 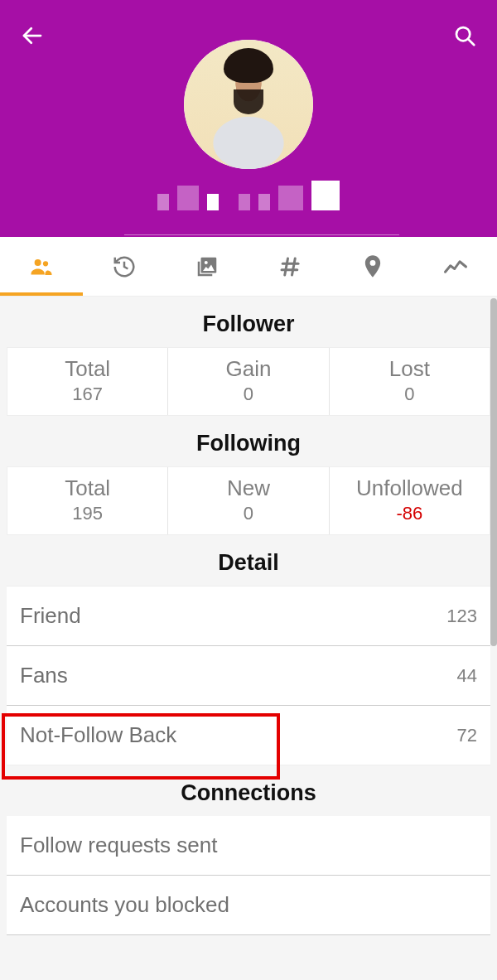 I want to click on detail-value: 123, so click(x=462, y=616).